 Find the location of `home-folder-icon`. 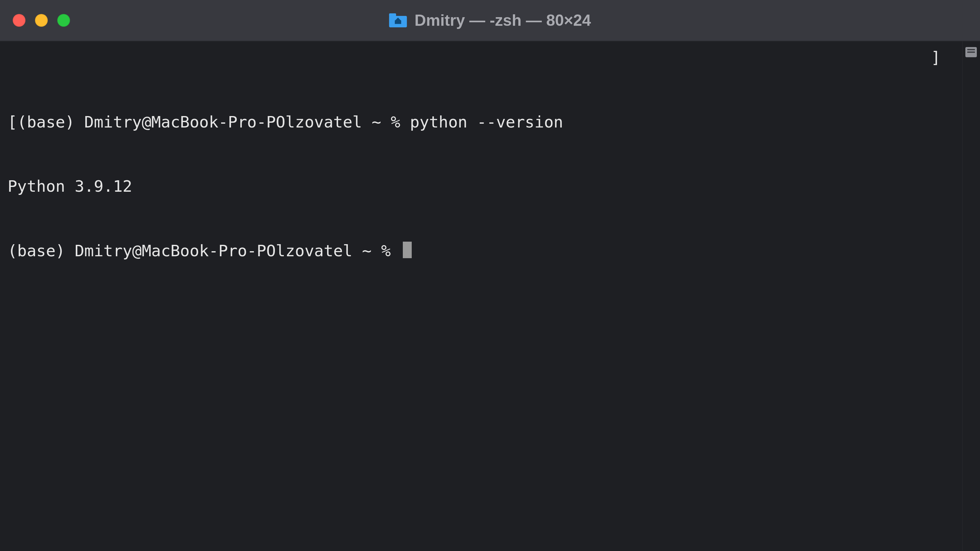

home-folder-icon is located at coordinates (398, 21).